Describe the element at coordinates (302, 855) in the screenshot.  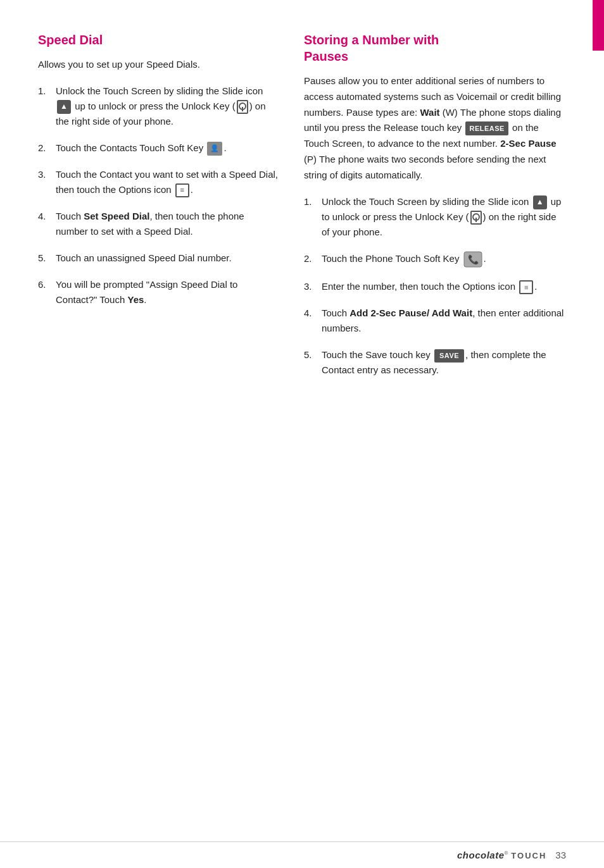
I see `footer: chocolate® TOUCH 33` at that location.